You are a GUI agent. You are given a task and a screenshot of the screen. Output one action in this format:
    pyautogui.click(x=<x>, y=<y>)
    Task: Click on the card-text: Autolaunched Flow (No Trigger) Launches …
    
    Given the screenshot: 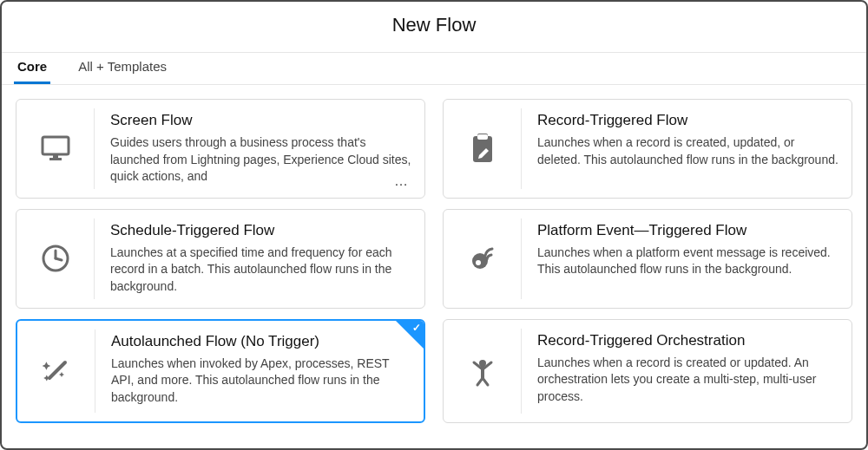 What is the action you would take?
    pyautogui.click(x=260, y=371)
    